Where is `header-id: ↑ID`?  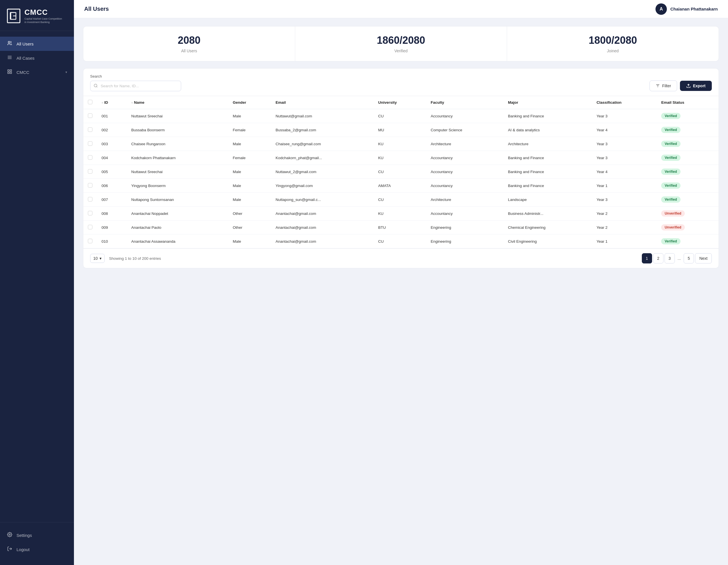
header-id: ↑ID is located at coordinates (112, 103).